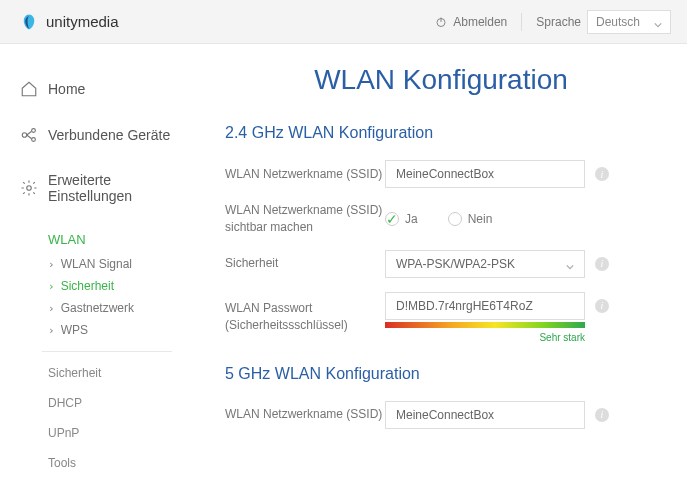  I want to click on nav-advanced-label: Erweiterte Einstellungen, so click(122, 188).